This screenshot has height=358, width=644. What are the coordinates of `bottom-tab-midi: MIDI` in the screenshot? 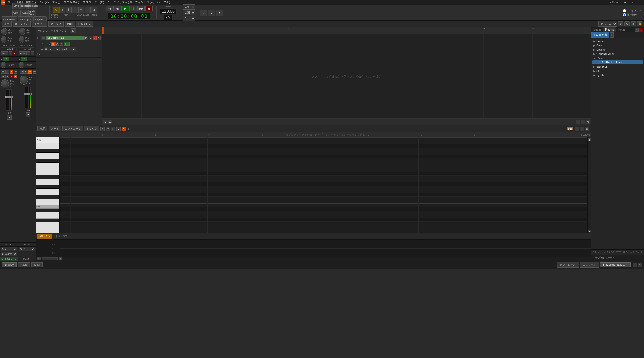 It's located at (37, 265).